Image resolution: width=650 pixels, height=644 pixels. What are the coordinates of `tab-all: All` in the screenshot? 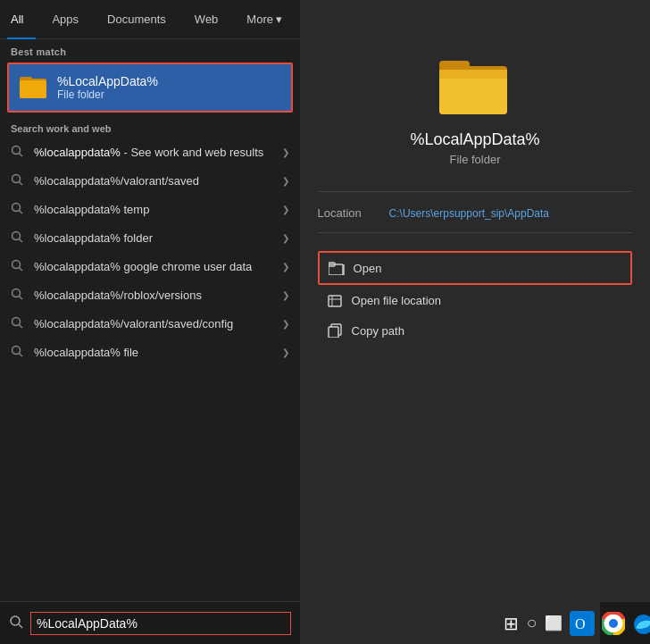 It's located at (21, 20).